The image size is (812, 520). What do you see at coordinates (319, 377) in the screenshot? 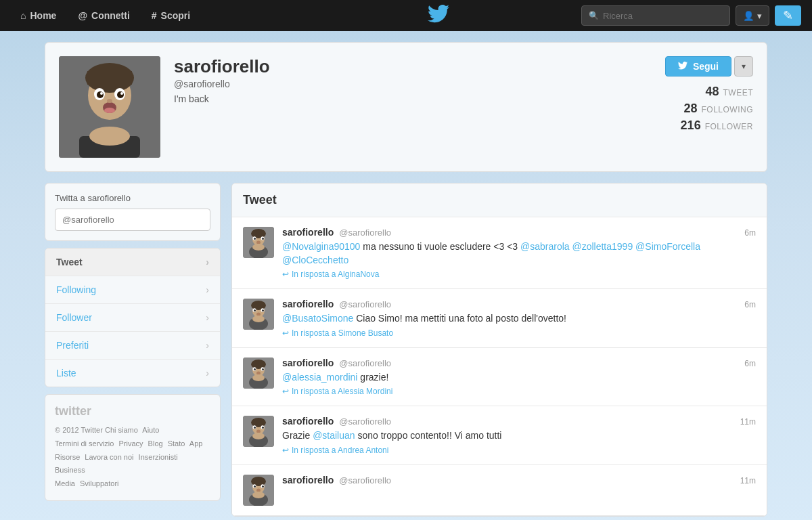
I see `tweet-mention-alessia: @alessia_mordini` at bounding box center [319, 377].